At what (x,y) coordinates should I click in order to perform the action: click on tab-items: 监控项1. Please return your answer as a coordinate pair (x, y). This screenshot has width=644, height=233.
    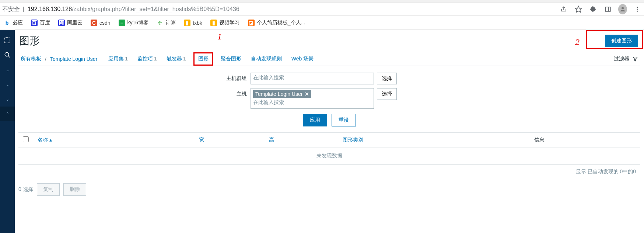
    Looking at the image, I should click on (147, 59).